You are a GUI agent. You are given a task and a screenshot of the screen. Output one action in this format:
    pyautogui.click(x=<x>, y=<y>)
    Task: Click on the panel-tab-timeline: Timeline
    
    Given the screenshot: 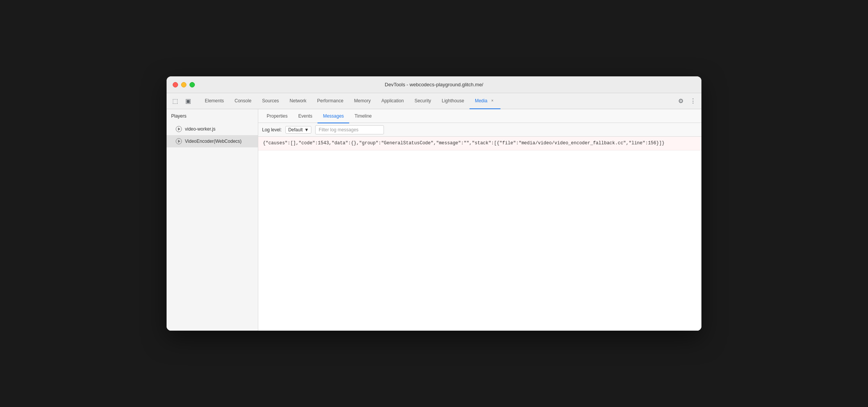 What is the action you would take?
    pyautogui.click(x=363, y=116)
    